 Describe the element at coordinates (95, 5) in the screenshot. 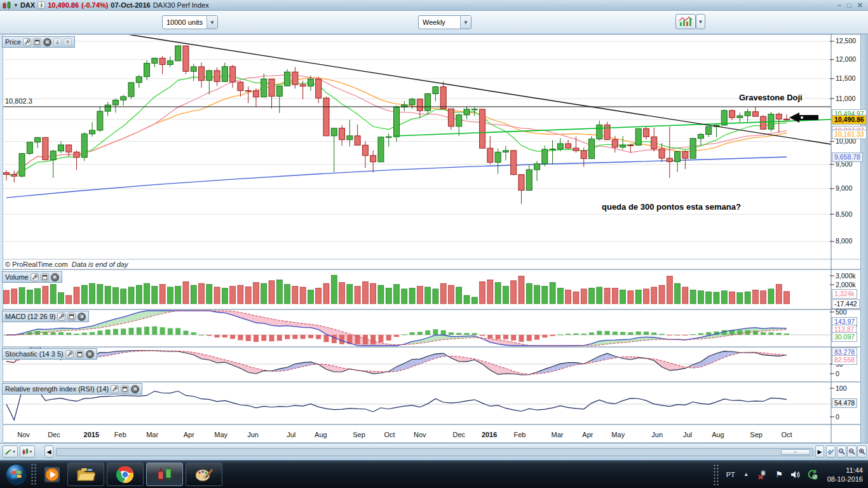

I see `change-percent: (-0.74%)` at that location.